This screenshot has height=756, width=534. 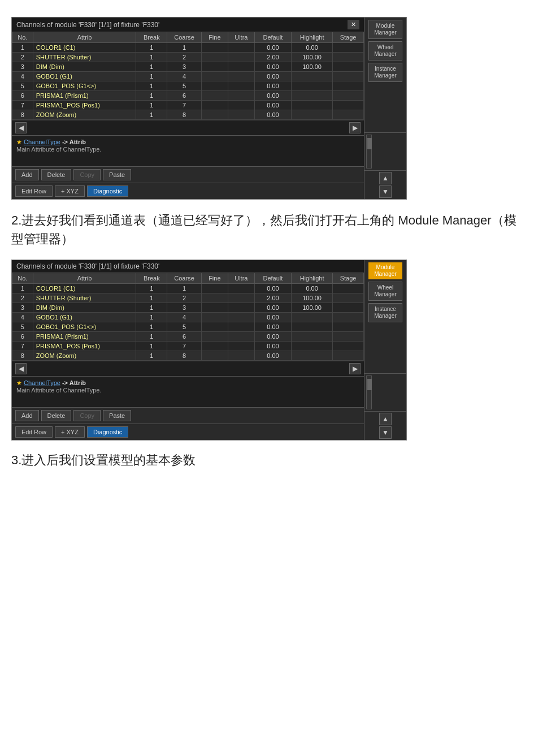 What do you see at coordinates (87, 175) in the screenshot?
I see `copy-button: Copy` at bounding box center [87, 175].